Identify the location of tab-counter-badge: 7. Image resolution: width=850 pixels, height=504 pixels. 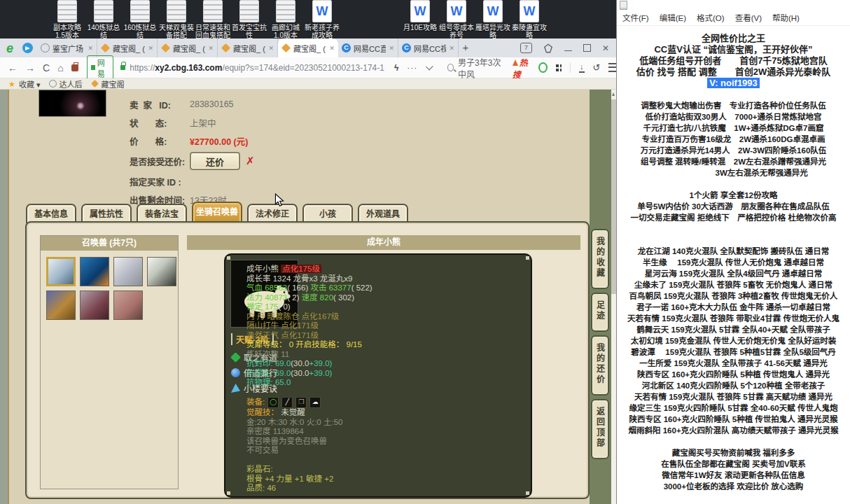
(527, 48).